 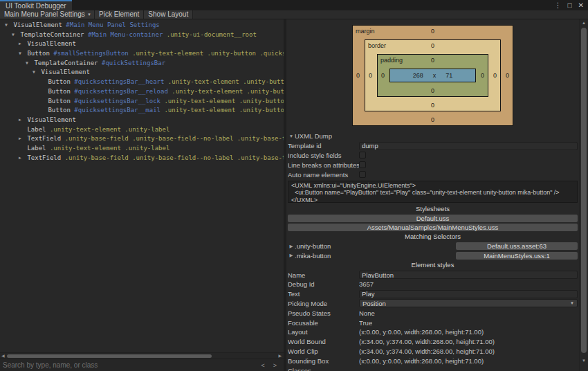 I want to click on element-name: #Main Menu Panel Settings, so click(x=112, y=25).